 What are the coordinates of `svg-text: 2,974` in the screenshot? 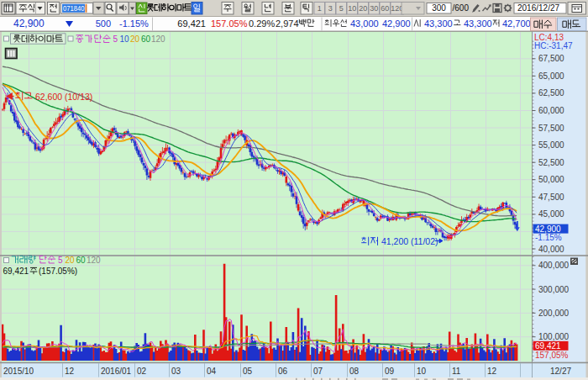 It's located at (287, 24).